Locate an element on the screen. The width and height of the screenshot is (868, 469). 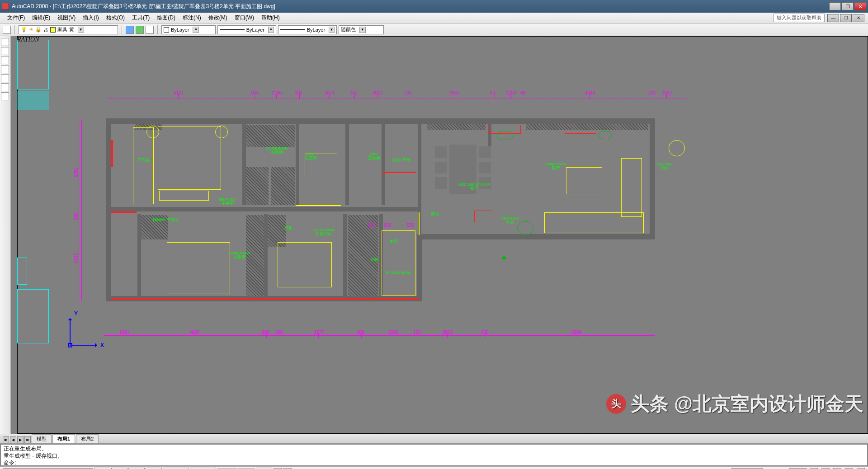
dimension-value: 6204 is located at coordinates (576, 333).